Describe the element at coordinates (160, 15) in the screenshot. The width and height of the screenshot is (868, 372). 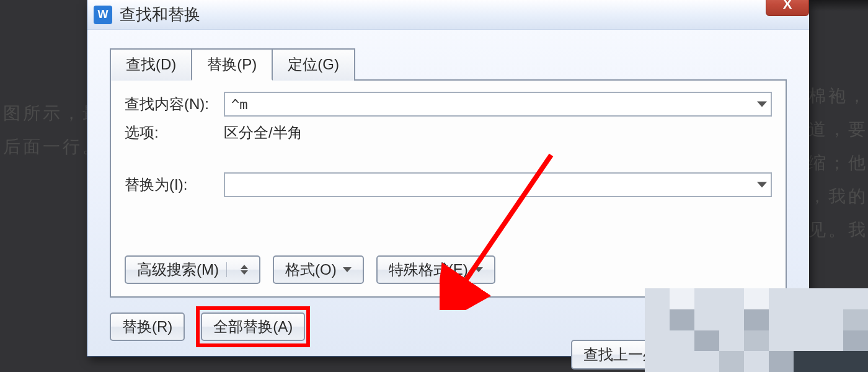
I see `dialog-title: 查找和替换` at that location.